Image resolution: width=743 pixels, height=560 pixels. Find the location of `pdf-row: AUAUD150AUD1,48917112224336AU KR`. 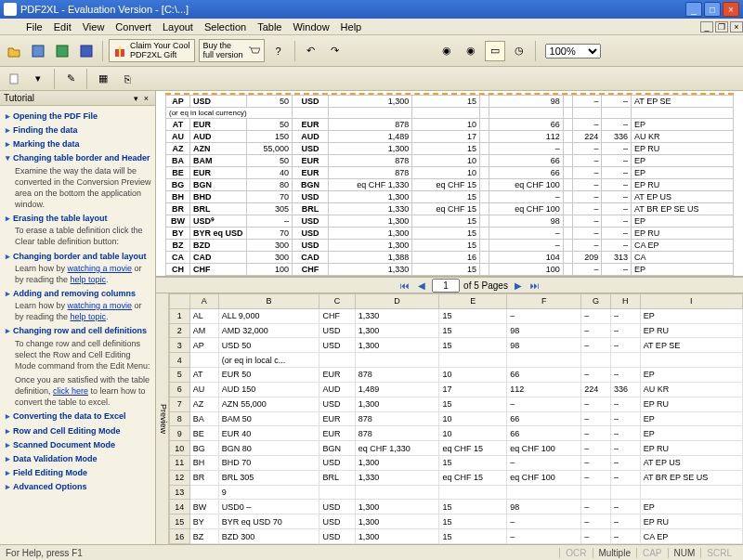

pdf-row: AUAUD150AUD1,48917112224336AU KR is located at coordinates (450, 137).